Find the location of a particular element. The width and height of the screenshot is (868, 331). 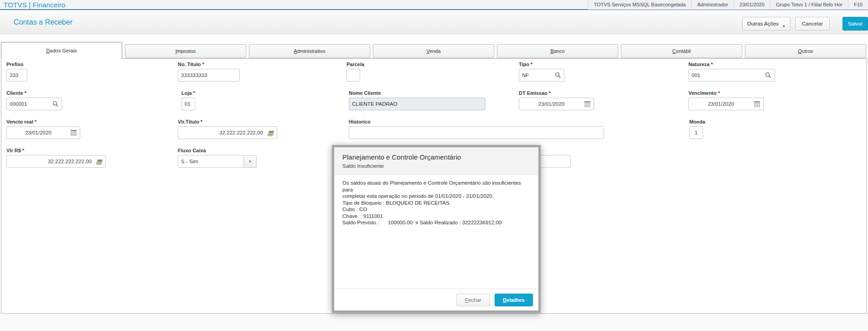

modal-message-line: Saldo Previsto : 100000.00 x Saldo Reali… is located at coordinates (436, 222).